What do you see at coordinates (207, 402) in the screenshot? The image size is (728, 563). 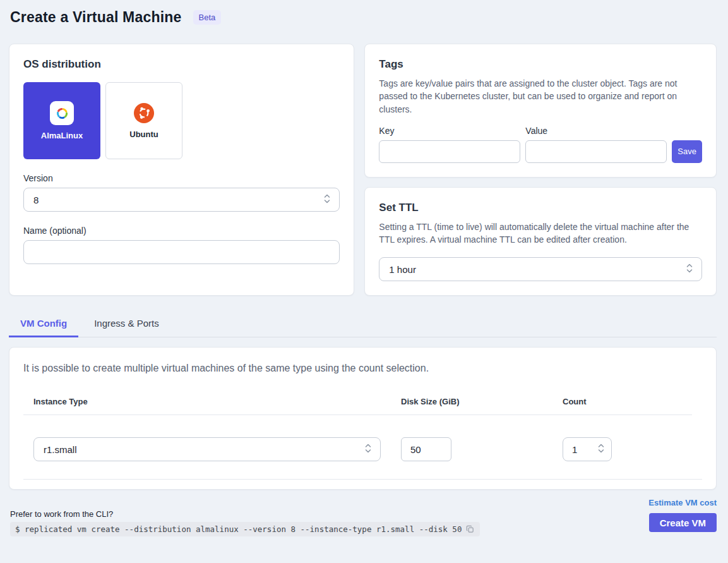 I see `col-instance-type: Instance Type` at bounding box center [207, 402].